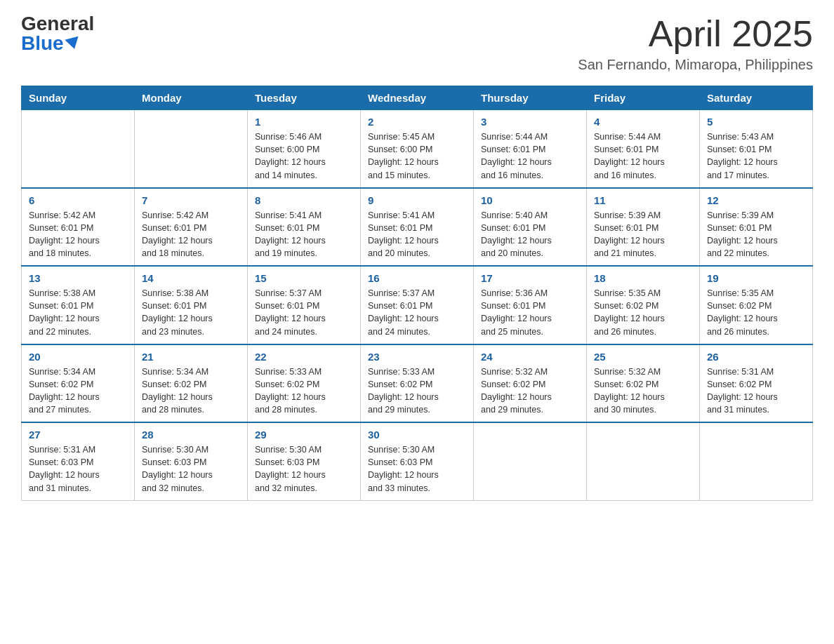 This screenshot has height=644, width=834. I want to click on logo: General Blue, so click(58, 34).